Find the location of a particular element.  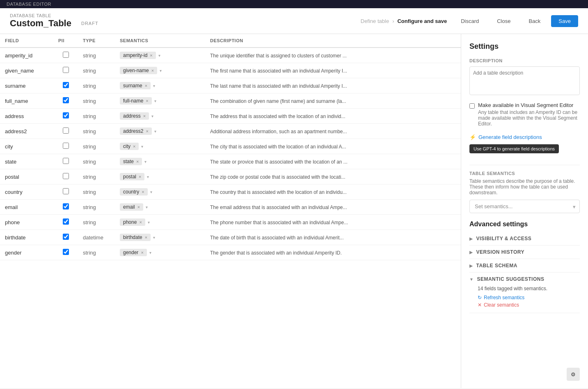

refresh-semantics-button: ↻ Refresh semantics is located at coordinates (501, 298).